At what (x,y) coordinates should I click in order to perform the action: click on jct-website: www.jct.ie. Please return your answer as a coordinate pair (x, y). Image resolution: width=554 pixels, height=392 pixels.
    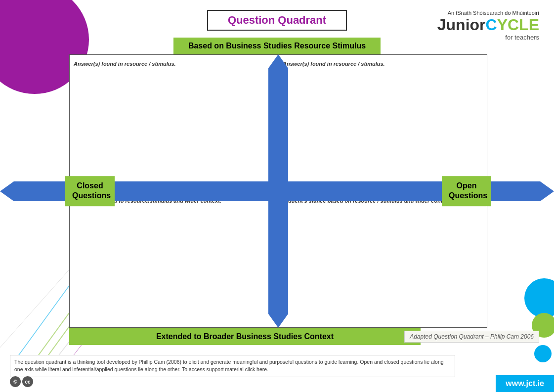
    Looking at the image, I should click on (525, 384).